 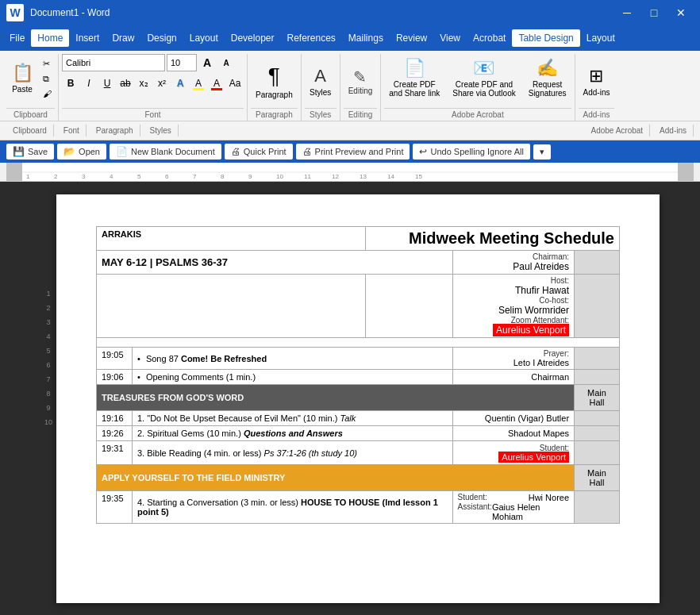 What do you see at coordinates (198, 83) in the screenshot?
I see `highlight-color-button: A` at bounding box center [198, 83].